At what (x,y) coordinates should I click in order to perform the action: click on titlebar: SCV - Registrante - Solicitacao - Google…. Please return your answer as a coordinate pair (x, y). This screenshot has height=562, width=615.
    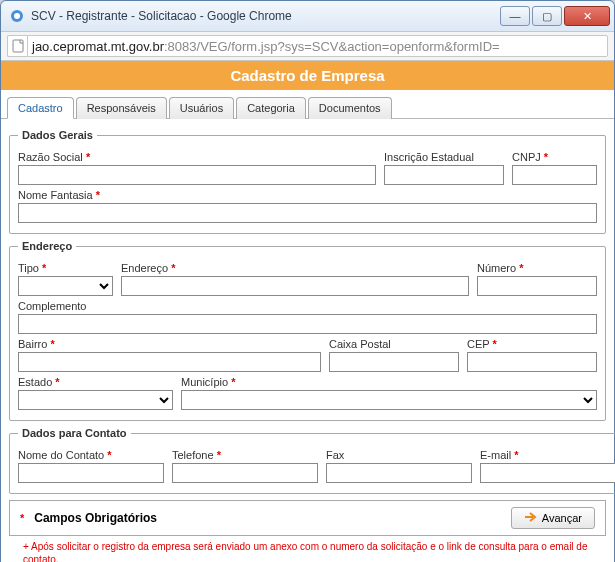
    Looking at the image, I should click on (308, 16).